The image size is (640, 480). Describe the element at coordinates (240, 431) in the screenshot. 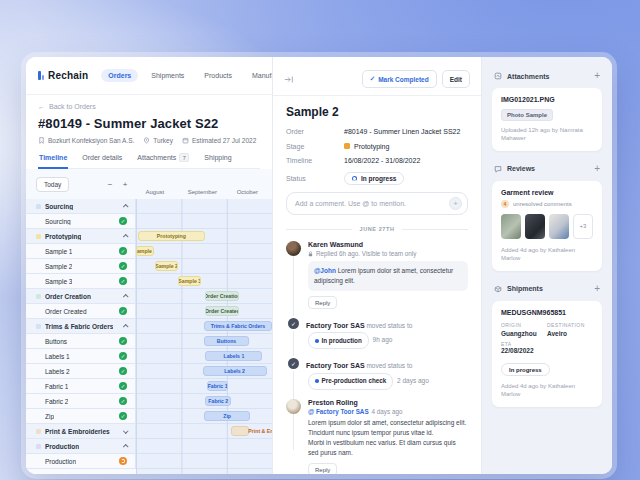

I see `gantt-bar: Print & Emb` at that location.